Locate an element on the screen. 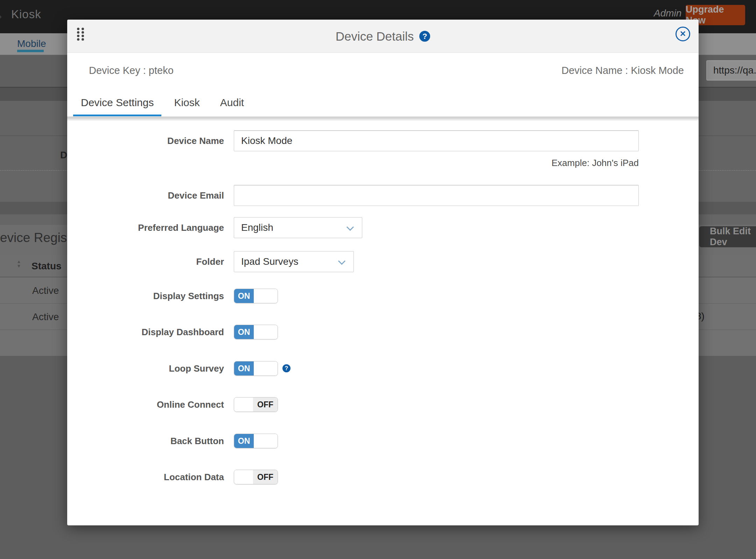 This screenshot has height=559, width=756. tab-device-settings: Device Settings is located at coordinates (117, 106).